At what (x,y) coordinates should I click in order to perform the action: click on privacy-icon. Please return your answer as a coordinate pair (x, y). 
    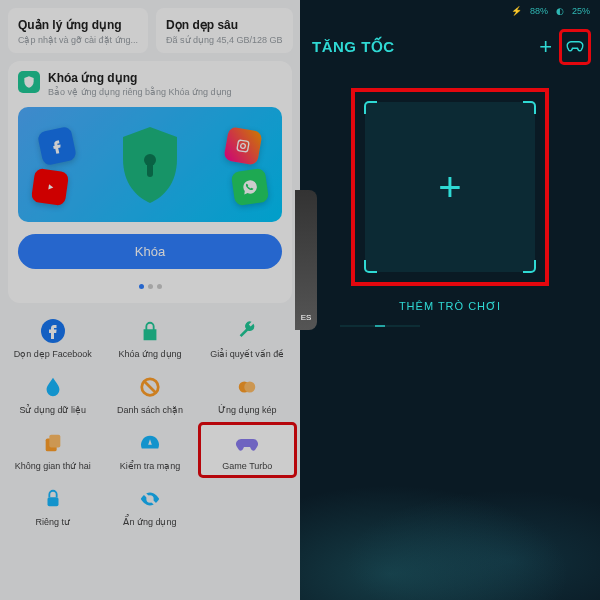
    Looking at the image, I should click on (53, 499).